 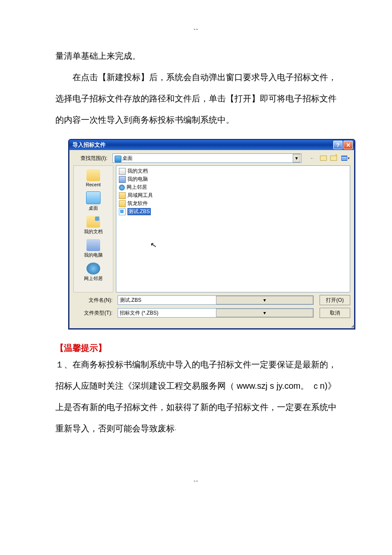 I want to click on network-icon, so click(x=93, y=269).